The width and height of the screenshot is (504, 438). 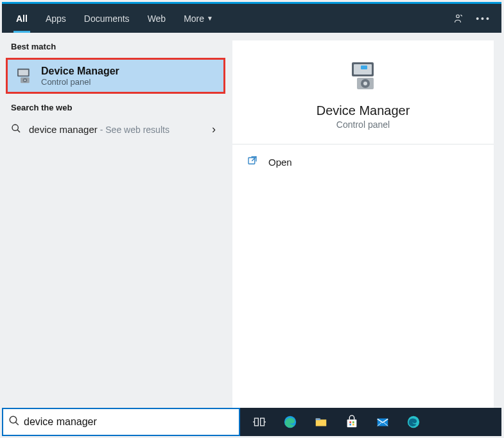 What do you see at coordinates (363, 92) in the screenshot?
I see `detail-header: Device Manager Control panel` at bounding box center [363, 92].